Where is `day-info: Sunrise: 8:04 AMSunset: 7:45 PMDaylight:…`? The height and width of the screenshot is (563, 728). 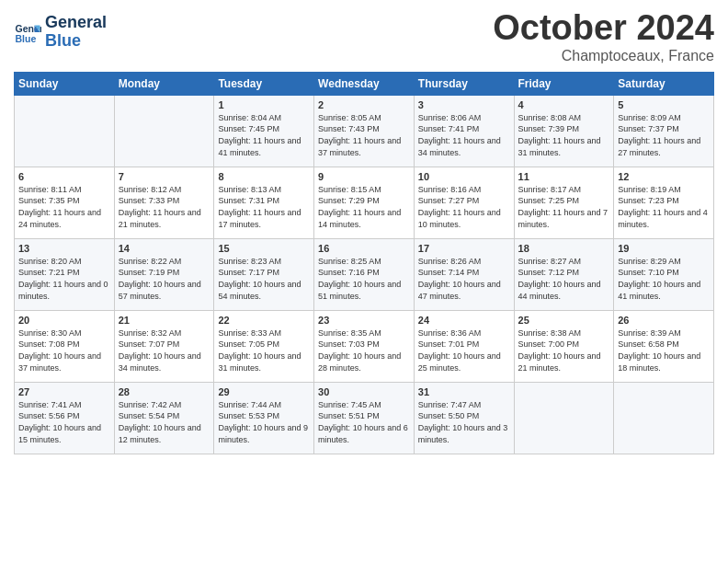 day-info: Sunrise: 8:04 AMSunset: 7:45 PMDaylight:… is located at coordinates (264, 135).